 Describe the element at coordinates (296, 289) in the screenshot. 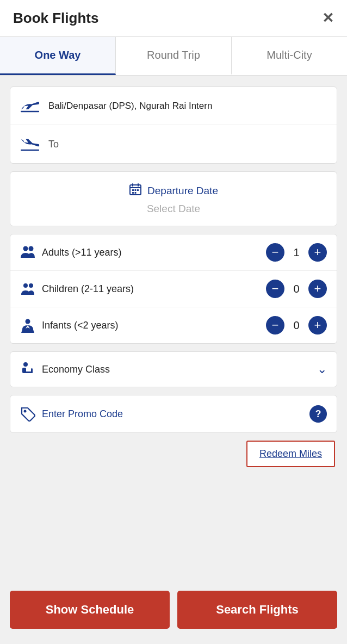

I see `children-count: 0` at that location.